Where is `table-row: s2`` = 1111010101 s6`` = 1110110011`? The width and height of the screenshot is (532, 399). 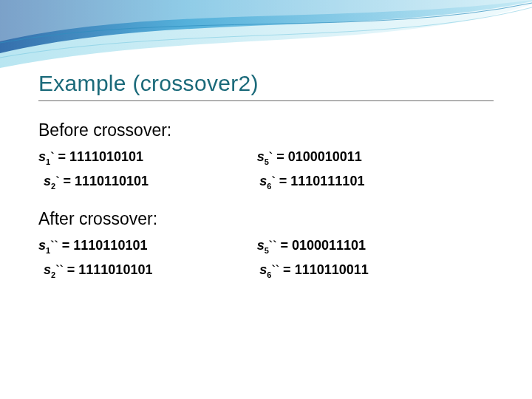
table-row: s2`` = 1111010101 s6`` = 1110110011 is located at coordinates (266, 270).